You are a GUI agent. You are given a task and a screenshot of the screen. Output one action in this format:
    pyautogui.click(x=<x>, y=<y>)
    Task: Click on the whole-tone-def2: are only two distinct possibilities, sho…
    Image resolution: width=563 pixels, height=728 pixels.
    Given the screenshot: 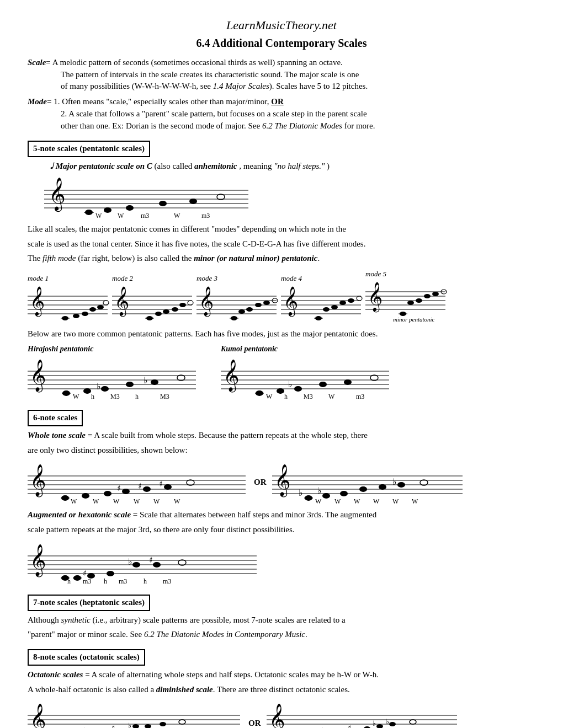 What is the action you would take?
    pyautogui.click(x=282, y=451)
    